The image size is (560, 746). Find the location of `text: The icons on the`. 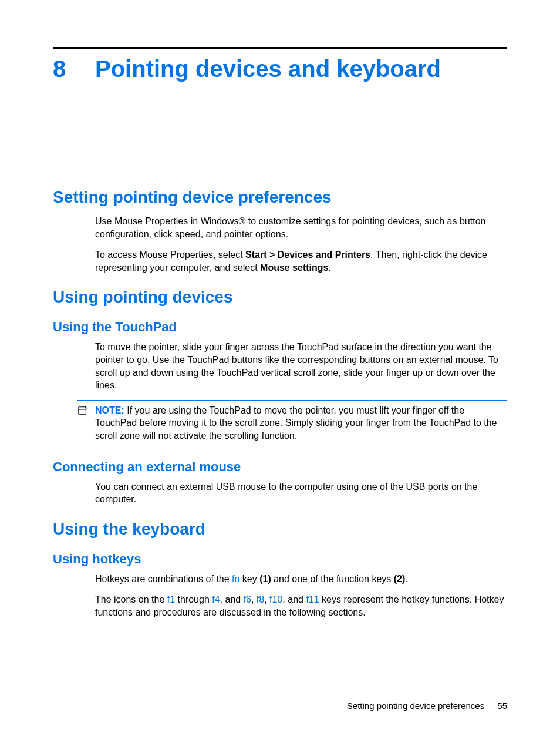

text: The icons on the is located at coordinates (131, 599).